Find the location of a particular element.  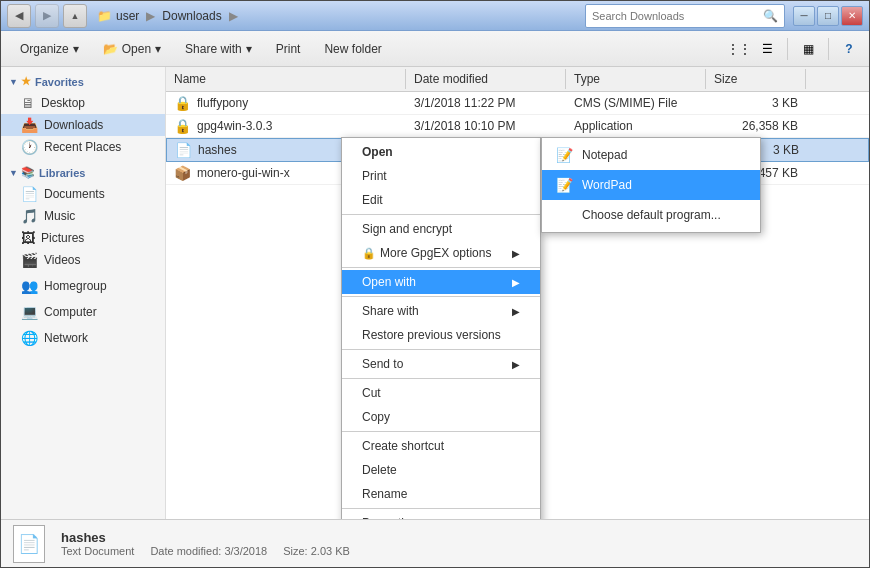

context-menu-label: 🔒More GpgEX options is located at coordinates (426, 253).